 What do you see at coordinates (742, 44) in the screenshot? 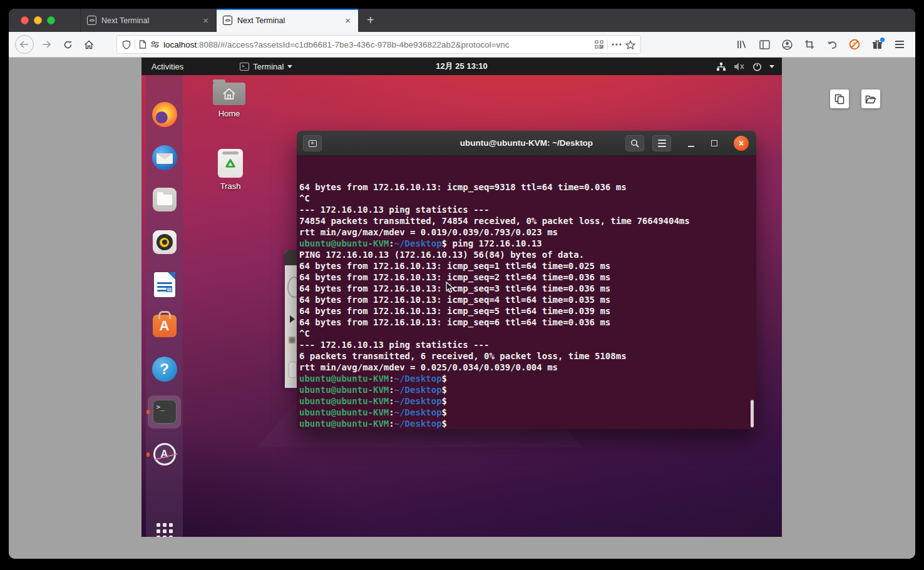
I see `library-icon` at bounding box center [742, 44].